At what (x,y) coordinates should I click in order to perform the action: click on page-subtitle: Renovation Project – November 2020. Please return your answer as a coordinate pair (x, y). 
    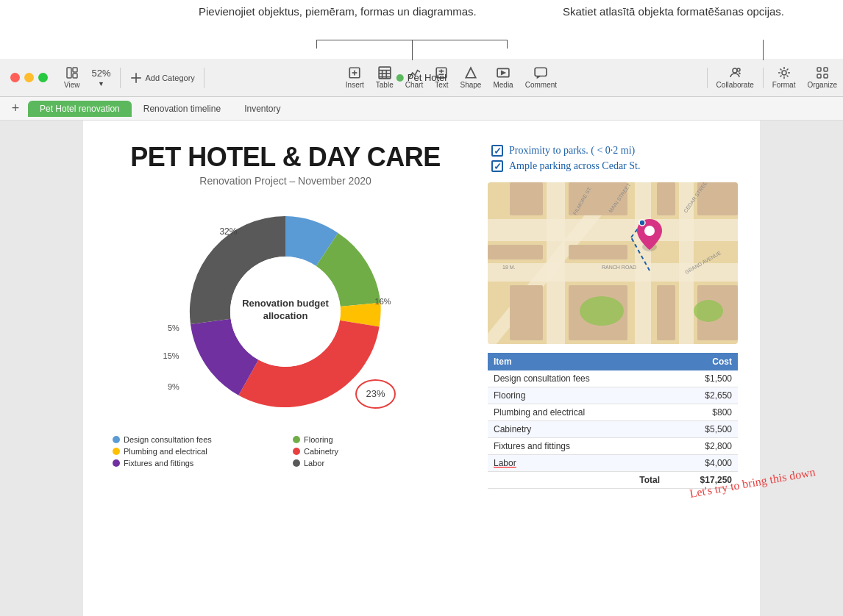
    Looking at the image, I should click on (285, 181).